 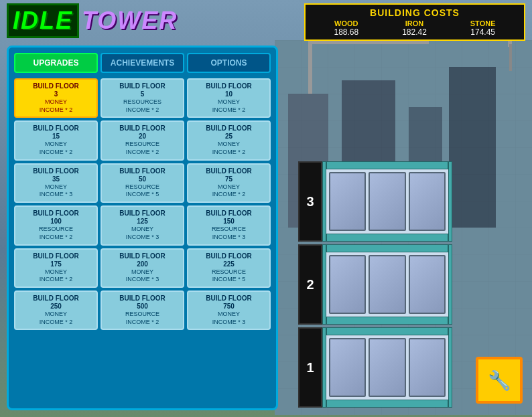 What do you see at coordinates (56, 264) in the screenshot?
I see `upgrade-num-12: 175` at bounding box center [56, 264].